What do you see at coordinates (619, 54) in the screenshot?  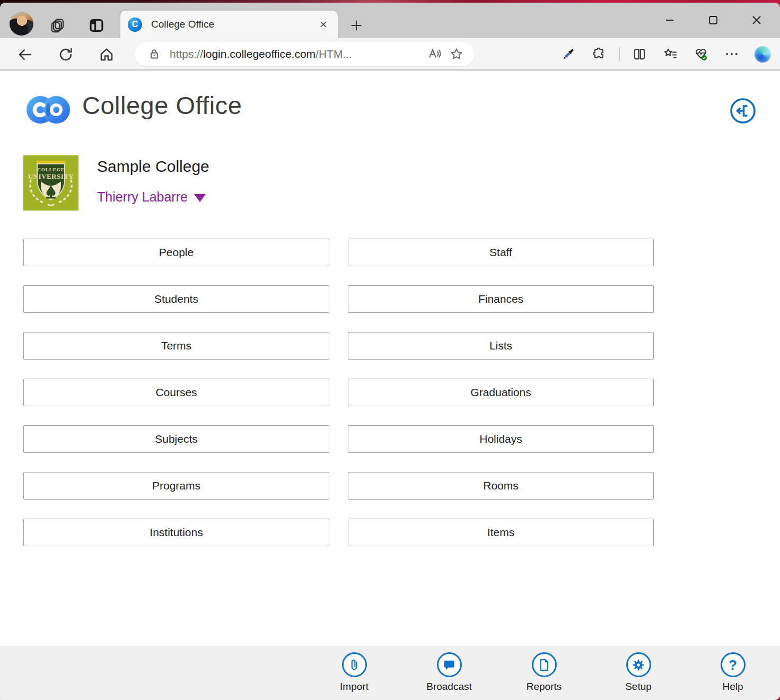 I see `toolbar-divider` at bounding box center [619, 54].